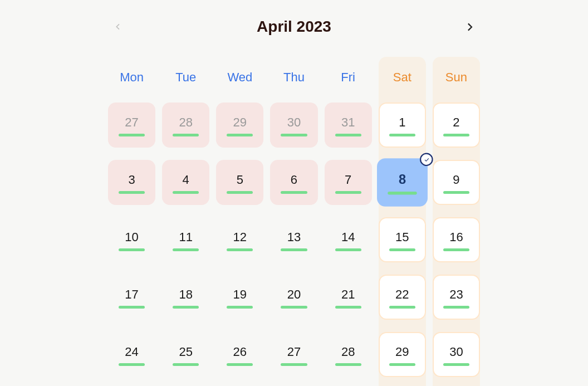 The image size is (588, 386). Describe the element at coordinates (457, 240) in the screenshot. I see `day-cell: 16` at that location.